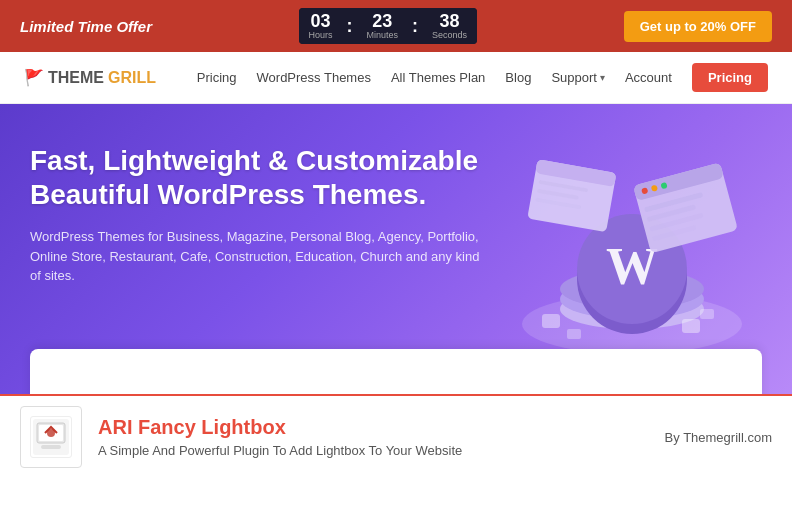 This screenshot has height=510, width=792. What do you see at coordinates (51, 437) in the screenshot?
I see `plugin-icon` at bounding box center [51, 437].